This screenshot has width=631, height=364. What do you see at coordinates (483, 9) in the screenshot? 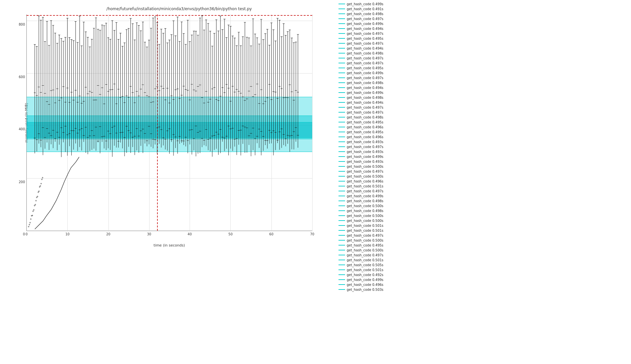
I see `legend-item: get_hash_code 0.491s` at bounding box center [483, 9].